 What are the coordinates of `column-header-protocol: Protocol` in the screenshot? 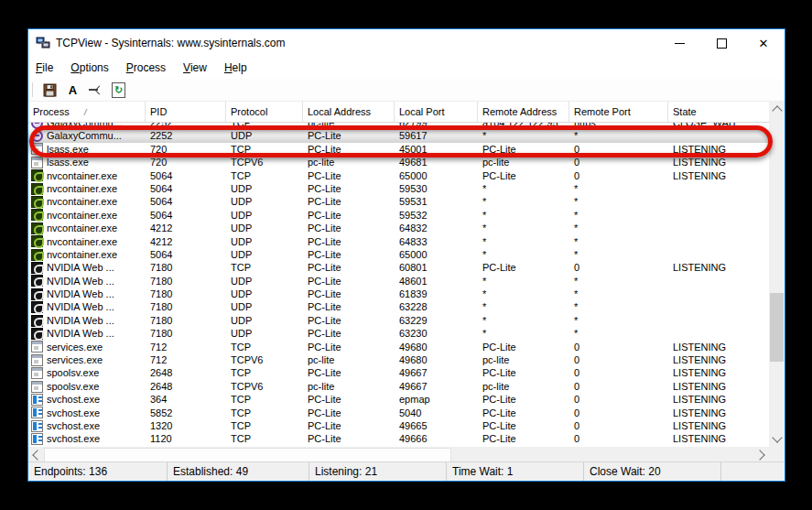 It's located at (265, 112).